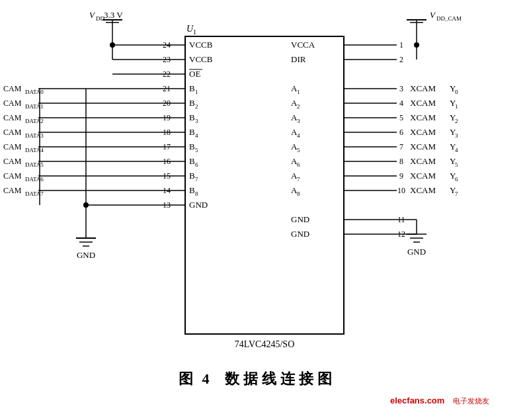 This screenshot has height=420, width=529. Describe the element at coordinates (449, 19) in the screenshot. I see `svg-text: DD_CAM` at that location.